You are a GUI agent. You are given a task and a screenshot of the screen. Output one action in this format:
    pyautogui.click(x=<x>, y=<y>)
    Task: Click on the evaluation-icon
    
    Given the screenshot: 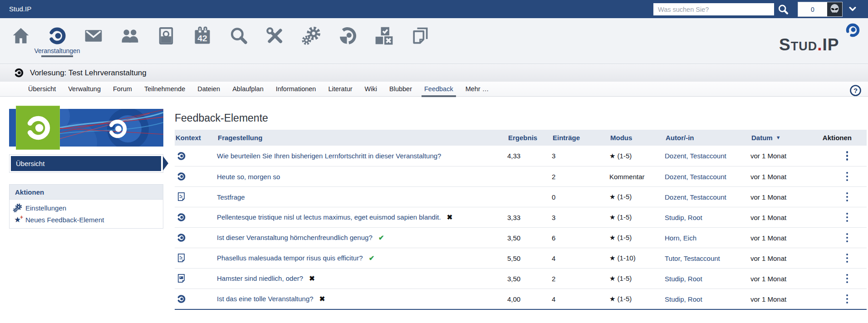 What is the action you would take?
    pyautogui.click(x=348, y=36)
    